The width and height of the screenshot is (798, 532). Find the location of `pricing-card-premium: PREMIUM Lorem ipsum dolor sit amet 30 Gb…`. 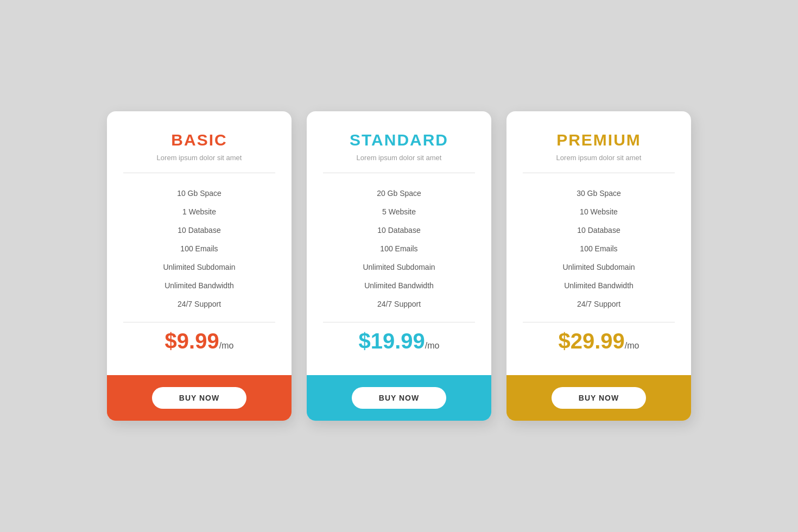

pricing-card-premium: PREMIUM Lorem ipsum dolor sit amet 30 Gb… is located at coordinates (599, 266).